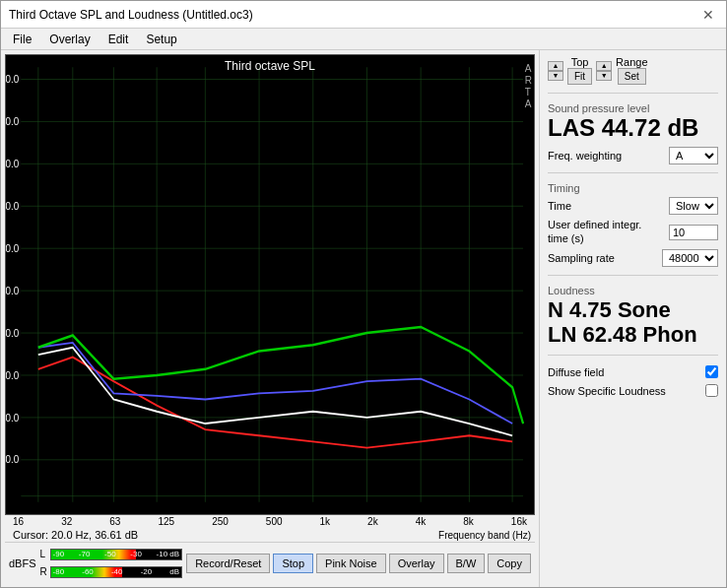 The width and height of the screenshot is (727, 588). I want to click on freq-weighting-row: Freq. weighting A B C Z, so click(632, 156).